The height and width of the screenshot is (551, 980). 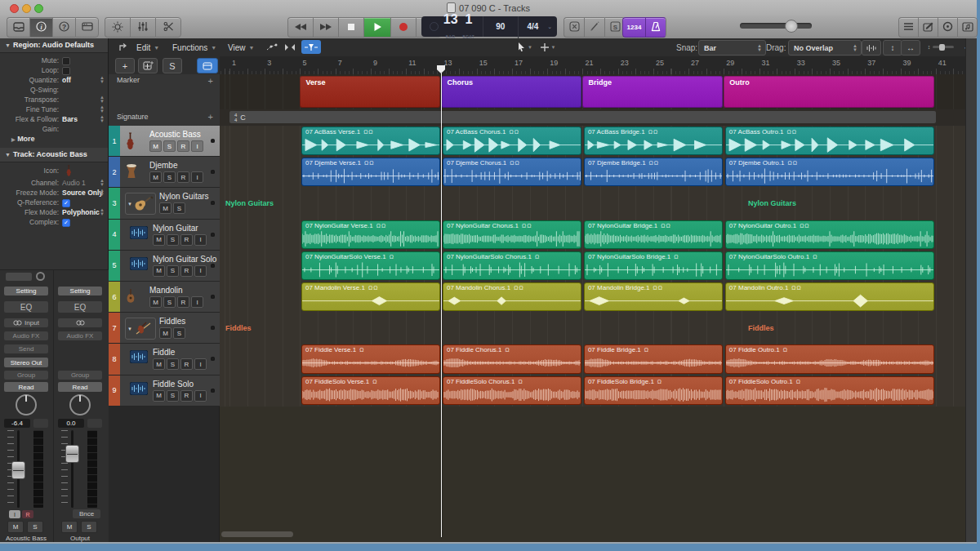 I want to click on input-button: Input, so click(x=26, y=323).